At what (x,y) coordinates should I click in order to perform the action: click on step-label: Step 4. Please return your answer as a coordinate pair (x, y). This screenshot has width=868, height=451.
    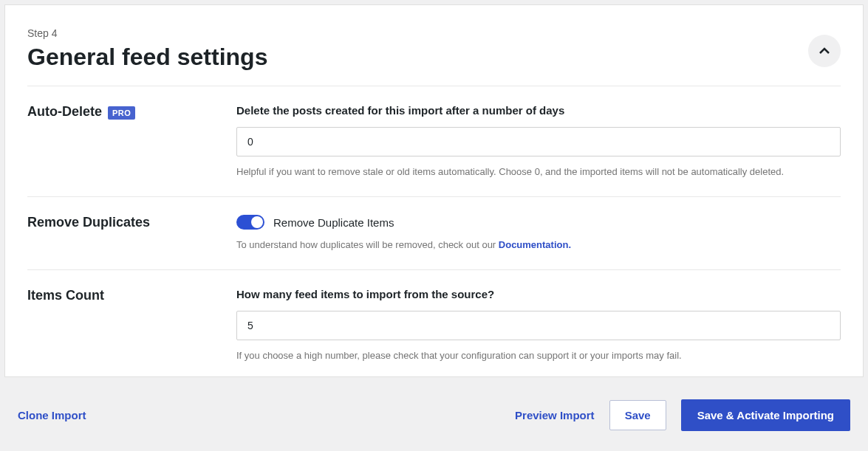
    Looking at the image, I should click on (148, 33).